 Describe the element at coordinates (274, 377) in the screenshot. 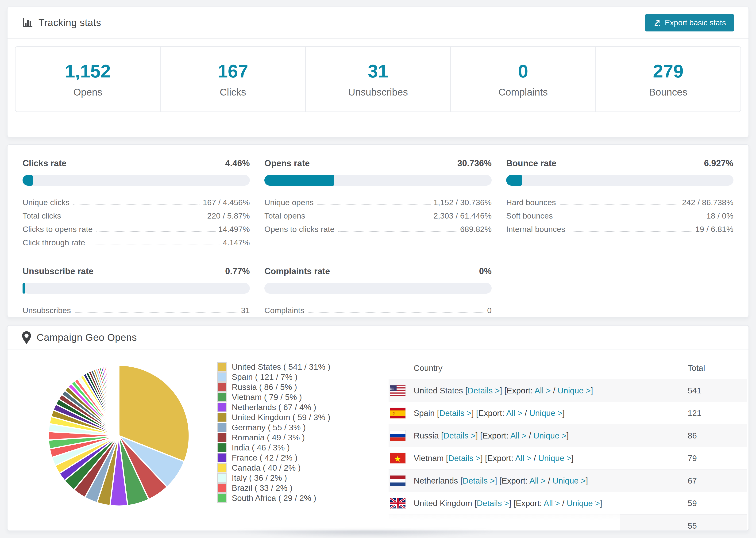

I see `legend-item: Spain ( 121 / 7% )` at that location.